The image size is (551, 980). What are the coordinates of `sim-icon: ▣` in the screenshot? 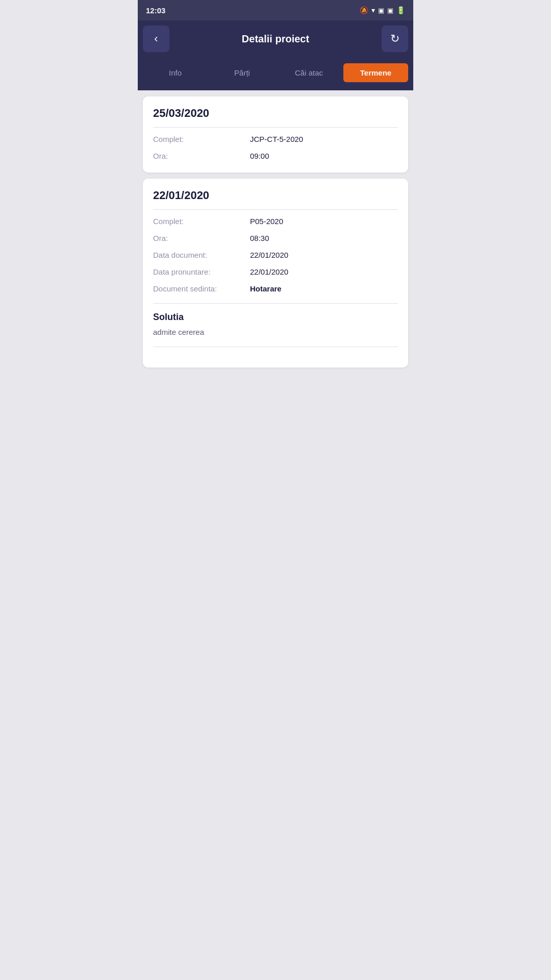 It's located at (390, 10).